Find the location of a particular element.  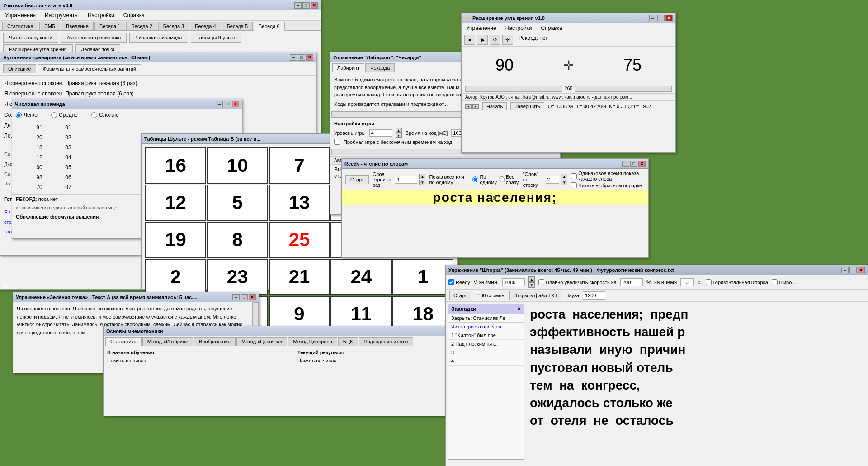

shtorka-minimize: ─ is located at coordinates (845, 270).